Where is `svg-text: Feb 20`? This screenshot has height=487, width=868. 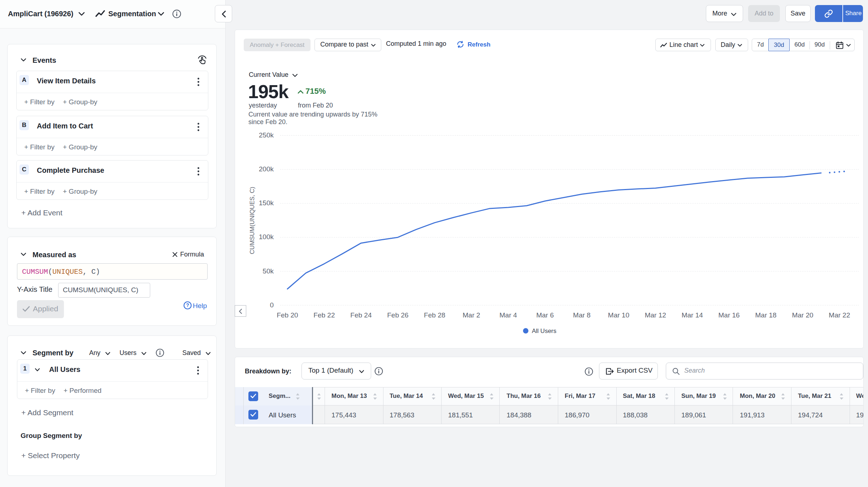
svg-text: Feb 20 is located at coordinates (287, 315).